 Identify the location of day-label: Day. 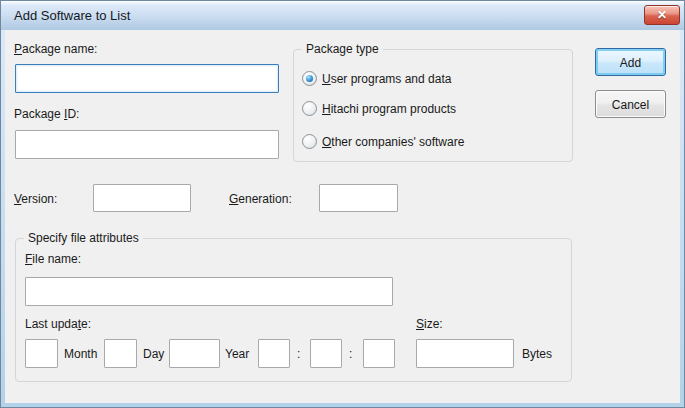
(154, 354).